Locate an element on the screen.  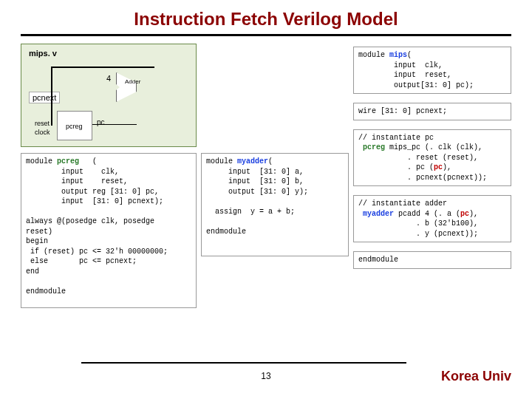
t: always @(posedge clk, posedge is located at coordinates (90, 222).